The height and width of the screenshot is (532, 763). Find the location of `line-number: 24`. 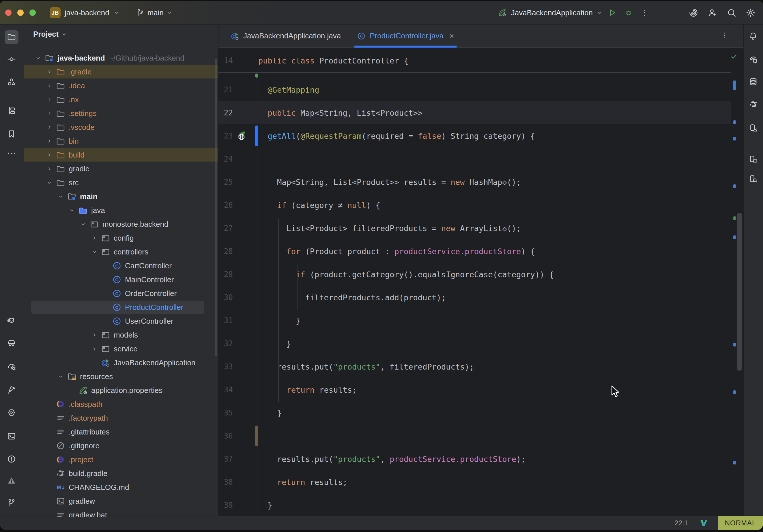

line-number: 24 is located at coordinates (226, 159).